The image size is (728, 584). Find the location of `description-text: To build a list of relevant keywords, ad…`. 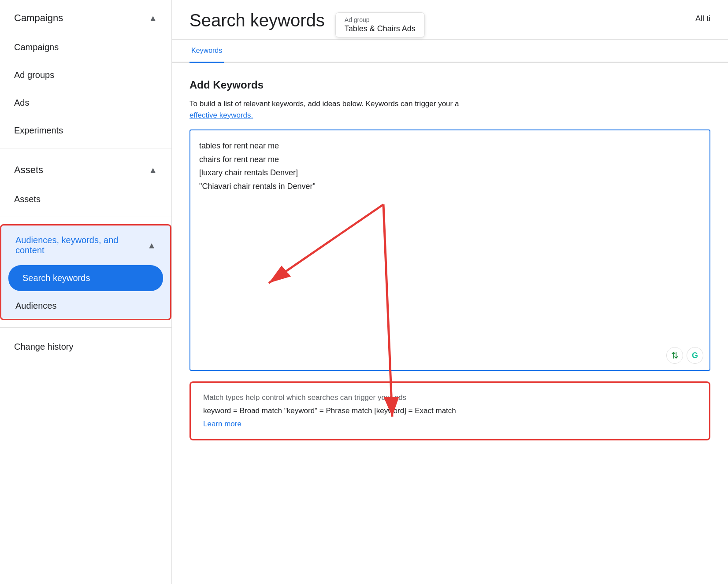

description-text: To build a list of relevant keywords, ad… is located at coordinates (450, 109).